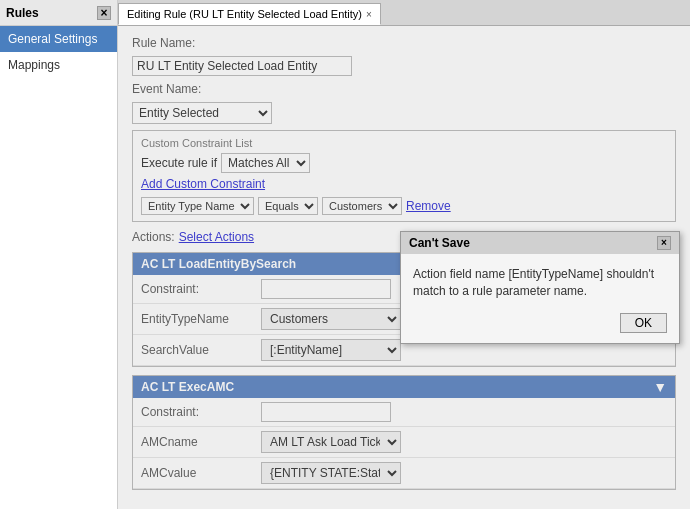 This screenshot has width=690, height=509. Describe the element at coordinates (58, 13) in the screenshot. I see `sidebar-header: Rules ×` at that location.